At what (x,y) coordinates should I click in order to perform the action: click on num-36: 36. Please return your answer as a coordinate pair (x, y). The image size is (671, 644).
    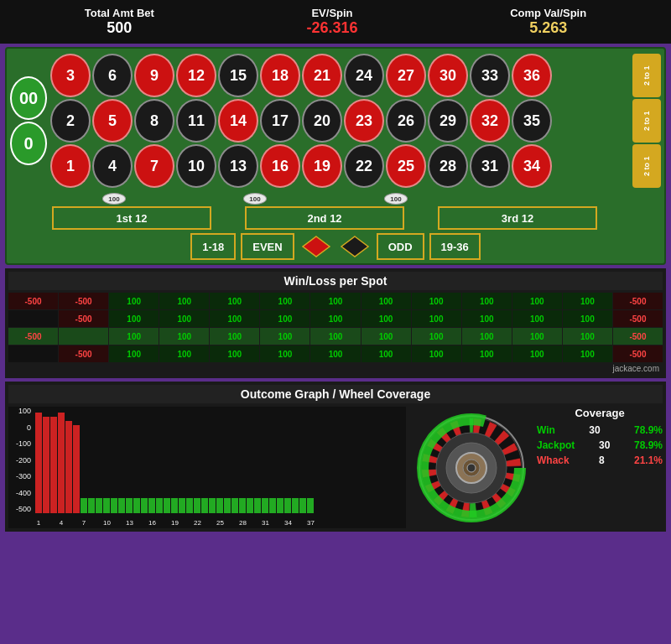
    Looking at the image, I should click on (532, 75).